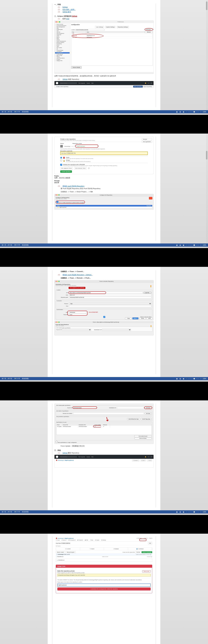  Describe the element at coordinates (57, 442) in the screenshot. I see `save-config-check` at that location.